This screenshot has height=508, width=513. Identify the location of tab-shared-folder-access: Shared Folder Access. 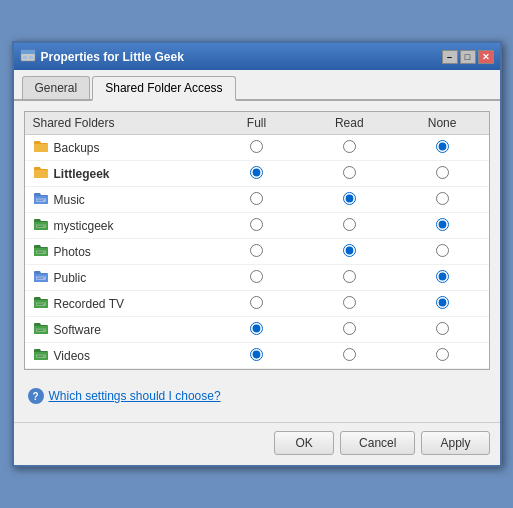
(164, 88).